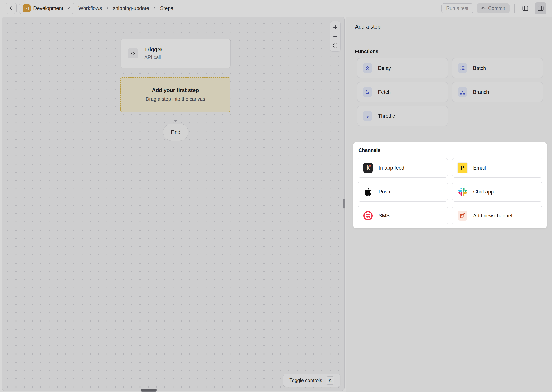 The image size is (552, 392). I want to click on fit-view-icon, so click(335, 45).